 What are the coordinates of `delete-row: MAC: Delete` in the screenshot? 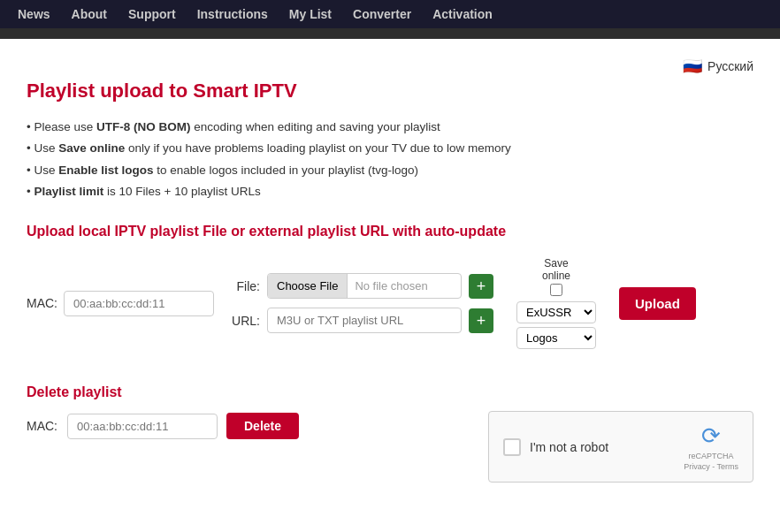 It's located at (163, 426).